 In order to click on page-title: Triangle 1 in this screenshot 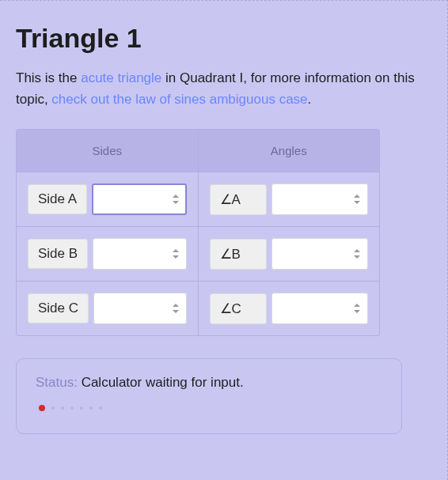, I will do `click(223, 38)`.